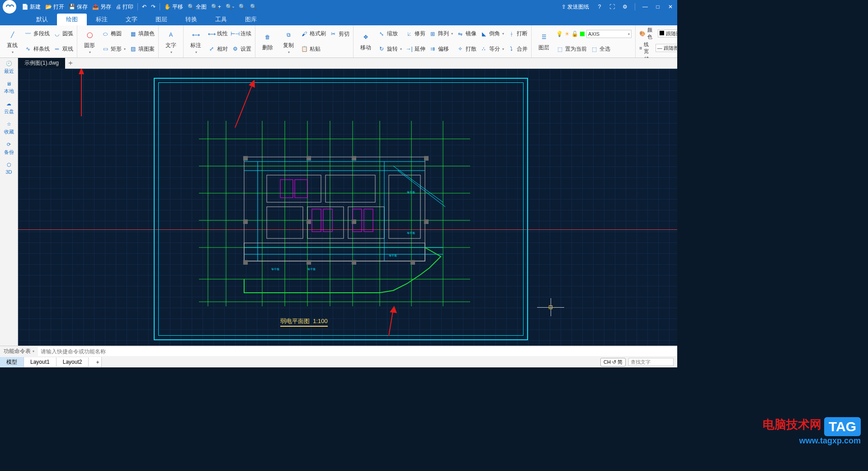 Image resolution: width=868 pixels, height=471 pixels. What do you see at coordinates (216, 7) in the screenshot?
I see `zoom-in-button: 🔍+` at bounding box center [216, 7].